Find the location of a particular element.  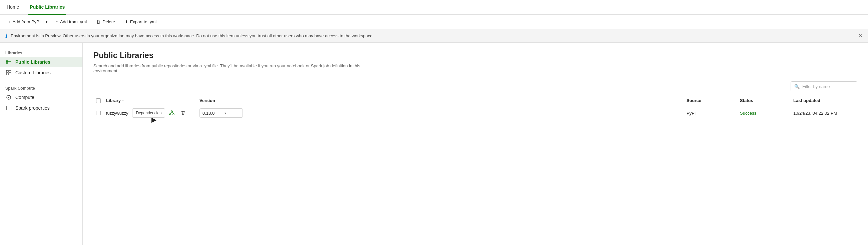

spark-properties-icon is located at coordinates (9, 108).